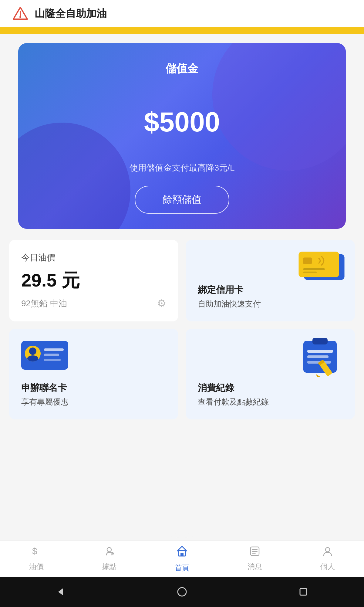 The height and width of the screenshot is (607, 364). I want to click on credit-card-feature-label: 綁定信用卡, so click(270, 290).